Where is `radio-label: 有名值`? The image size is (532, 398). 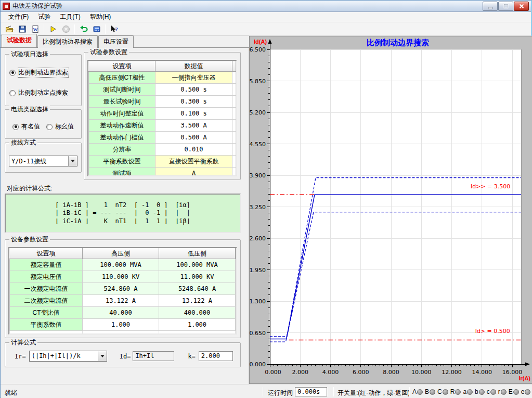
radio-label: 有名值 is located at coordinates (31, 127).